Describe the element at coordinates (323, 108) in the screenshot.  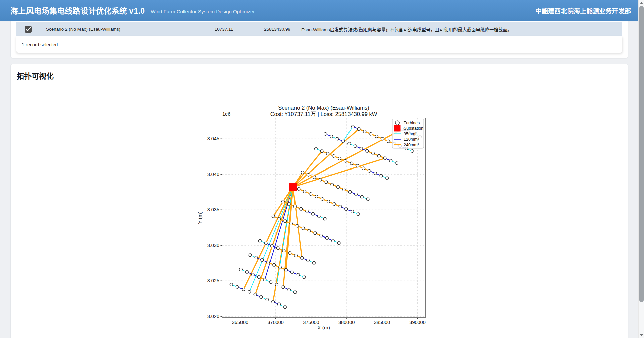
I see `plot-title: Scenario 2 (No Max) (Esau-Williams)` at that location.